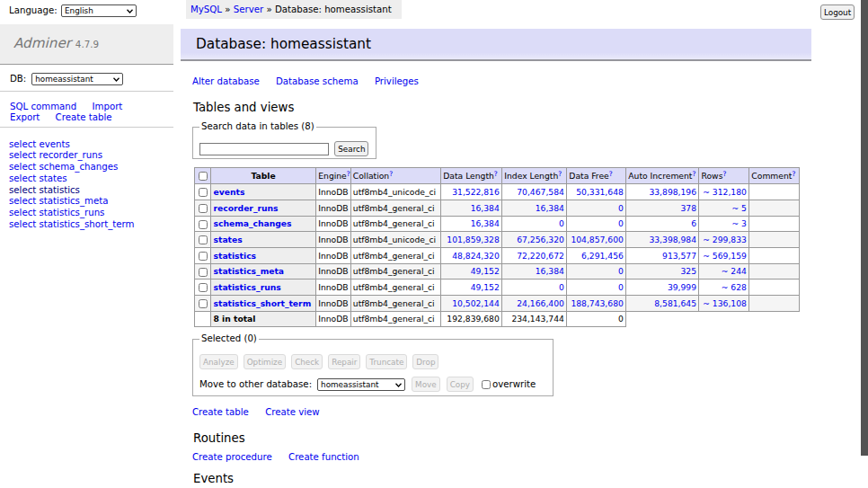 Image resolution: width=868 pixels, height=488 pixels. Describe the element at coordinates (724, 304) in the screenshot. I see `rows-link: ~ 136,108` at that location.